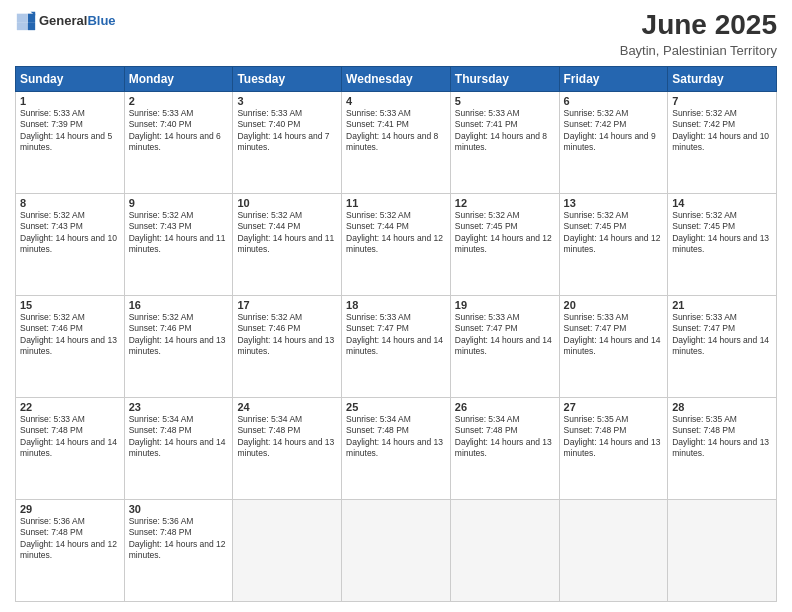 This screenshot has height=612, width=792. Describe the element at coordinates (396, 448) in the screenshot. I see `table-row: 25 Sunrise: 5:34 AM Sunset: 7:48 PM Dayl…` at that location.